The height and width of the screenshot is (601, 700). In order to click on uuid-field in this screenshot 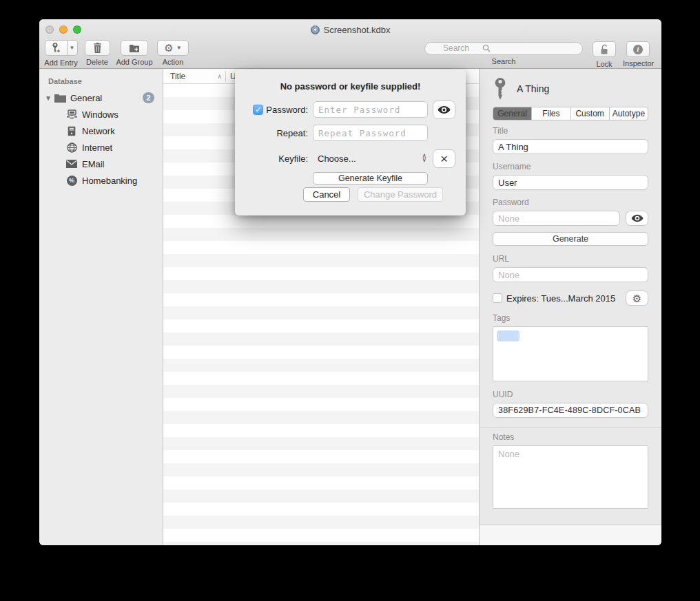, I will do `click(570, 410)`.